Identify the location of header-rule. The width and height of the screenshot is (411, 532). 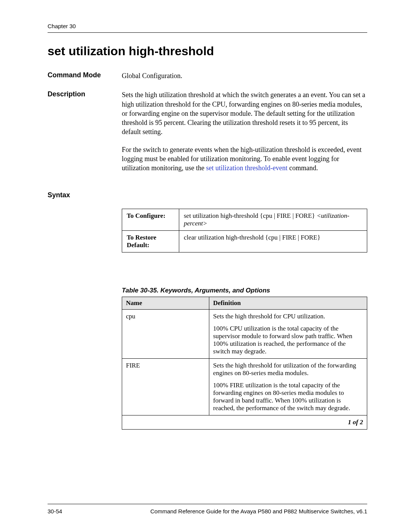
(207, 33).